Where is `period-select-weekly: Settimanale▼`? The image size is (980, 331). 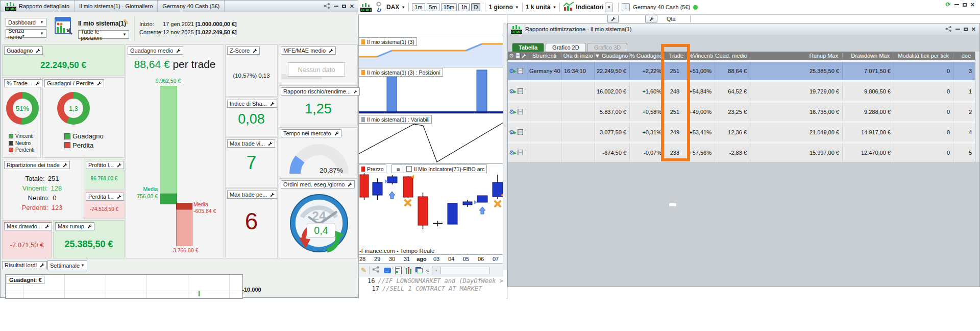 period-select-weekly: Settimanale▼ is located at coordinates (67, 266).